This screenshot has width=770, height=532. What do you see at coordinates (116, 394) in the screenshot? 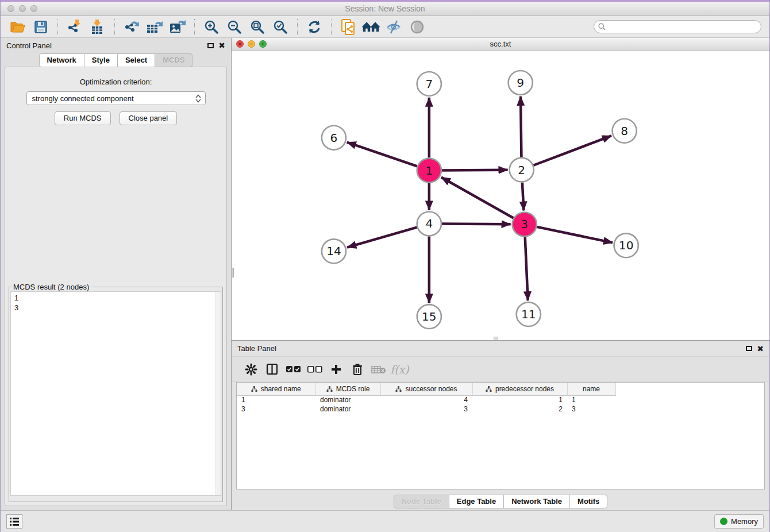
I see `mcds-result-list: 13` at bounding box center [116, 394].